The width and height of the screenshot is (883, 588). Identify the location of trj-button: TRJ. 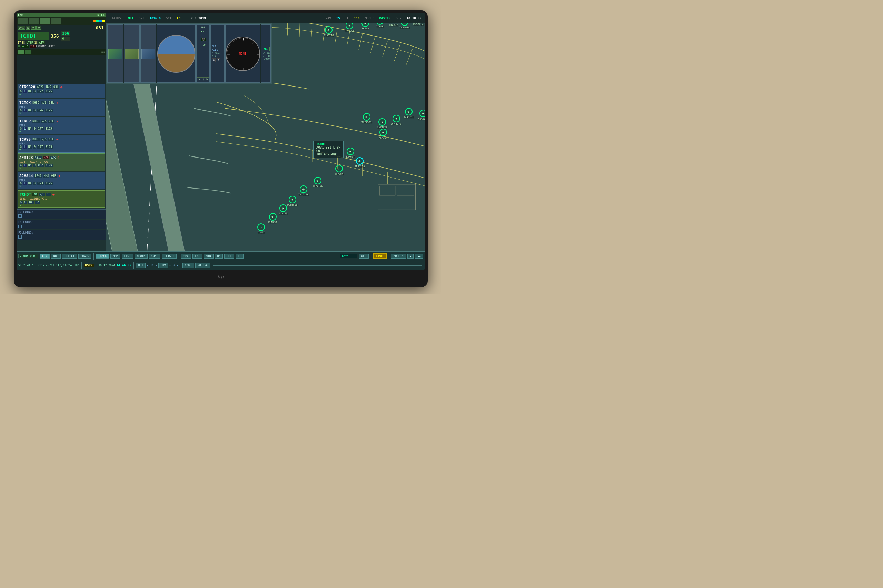
(197, 256).